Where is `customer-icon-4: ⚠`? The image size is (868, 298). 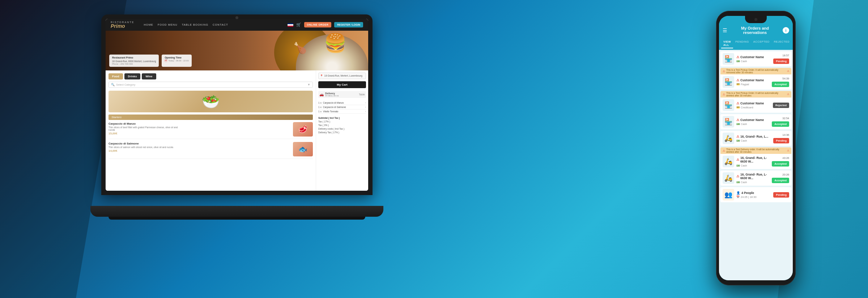
customer-icon-4: ⚠ is located at coordinates (738, 120).